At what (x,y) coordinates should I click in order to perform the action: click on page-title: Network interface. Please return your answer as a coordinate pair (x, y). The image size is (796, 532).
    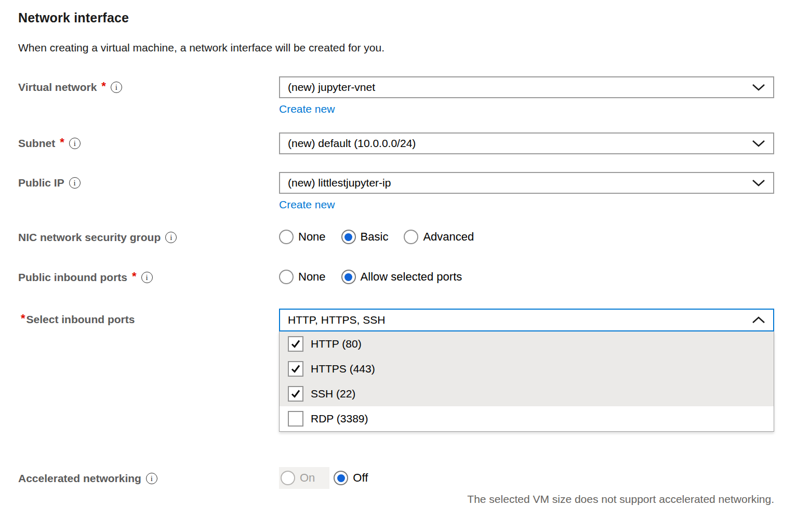
    Looking at the image, I should click on (407, 18).